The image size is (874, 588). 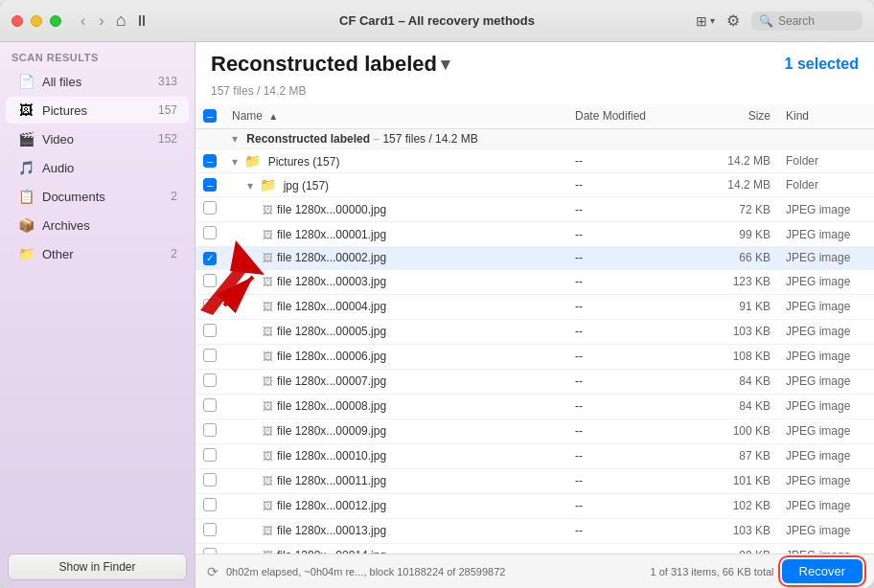 What do you see at coordinates (740, 117) in the screenshot?
I see `col-header-size: Size` at bounding box center [740, 117].